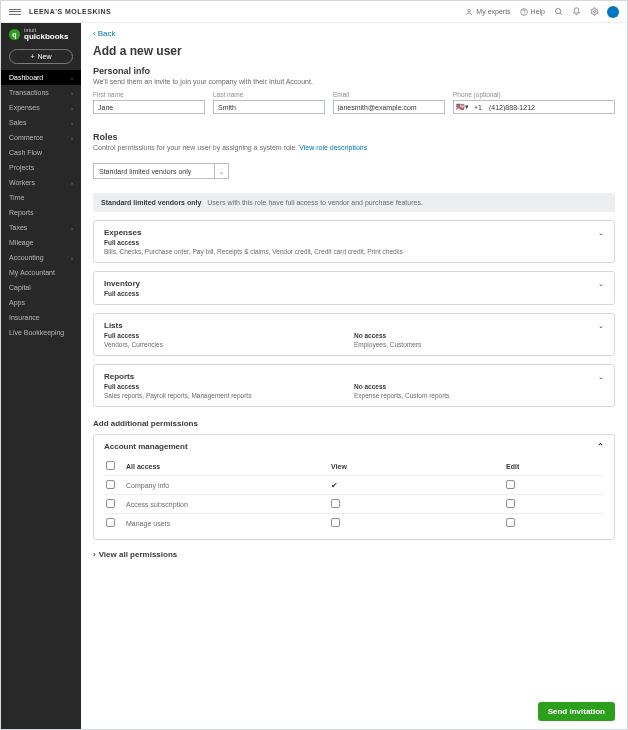  What do you see at coordinates (600, 446) in the screenshot?
I see `chevron-up-icon: ⌃` at bounding box center [600, 446].